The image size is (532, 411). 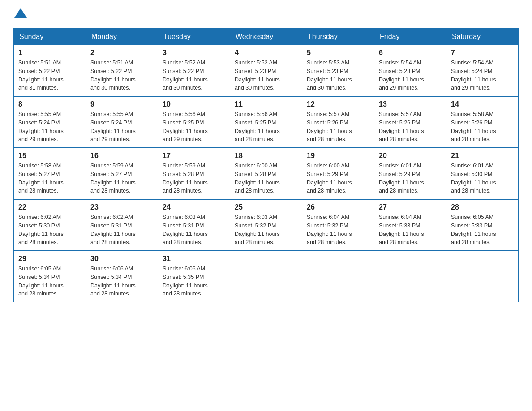 What do you see at coordinates (338, 207) in the screenshot?
I see `day-number: 26` at bounding box center [338, 207].